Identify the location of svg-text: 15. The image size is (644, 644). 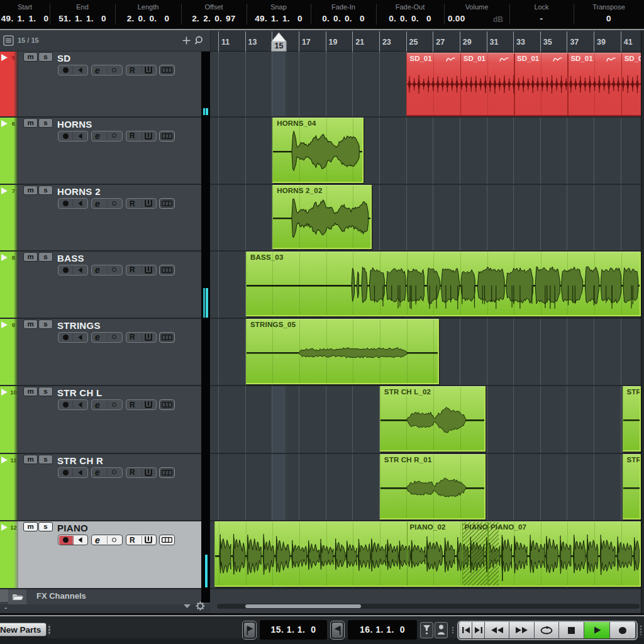
(279, 46).